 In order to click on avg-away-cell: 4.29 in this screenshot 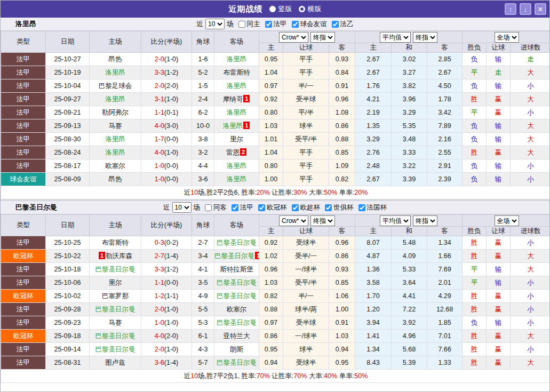, I will do `click(445, 297)`.